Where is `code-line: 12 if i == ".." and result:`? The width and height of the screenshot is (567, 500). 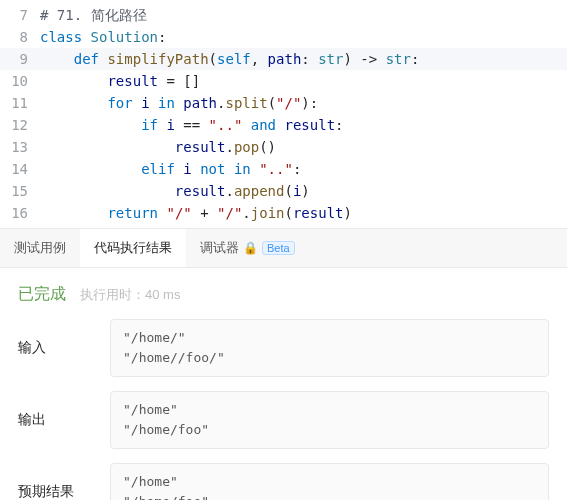 code-line: 12 if i == ".." and result: is located at coordinates (284, 125).